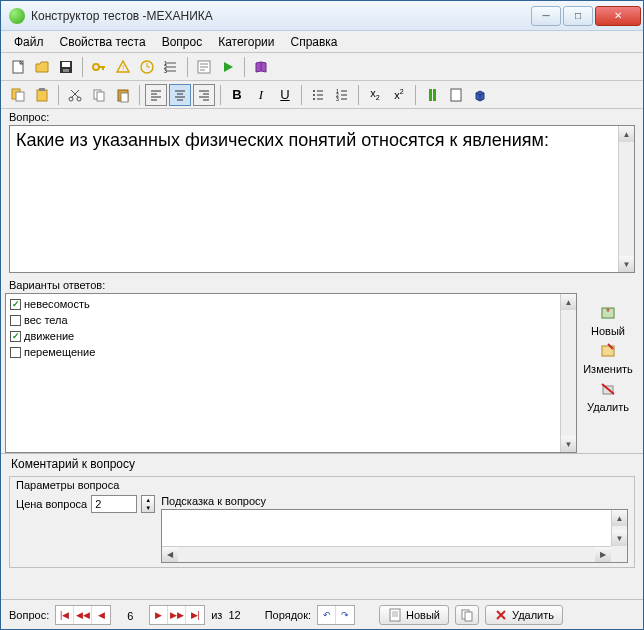 Image resolution: width=644 pixels, height=630 pixels. Describe the element at coordinates (318, 95) in the screenshot. I see `bullet-list-button` at that location.